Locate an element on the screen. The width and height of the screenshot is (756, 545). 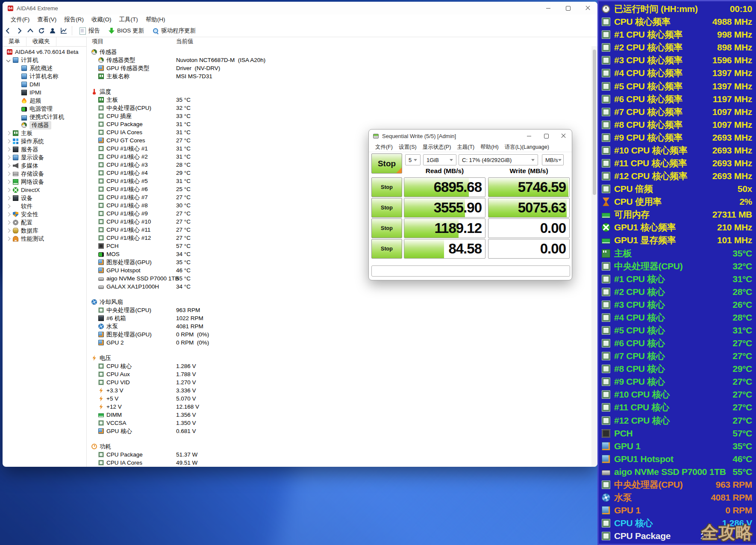
list-item: GPU 传感器类型Driver (NV-DRV) is located at coordinates (339, 68).